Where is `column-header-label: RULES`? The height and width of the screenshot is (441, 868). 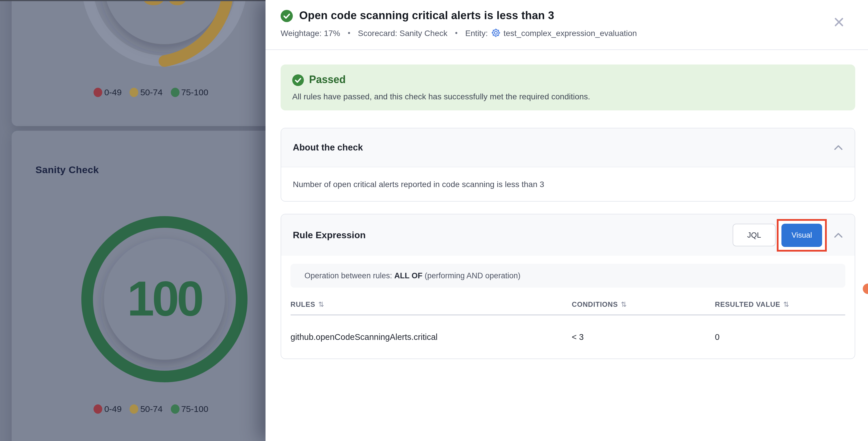 column-header-label: RULES is located at coordinates (303, 304).